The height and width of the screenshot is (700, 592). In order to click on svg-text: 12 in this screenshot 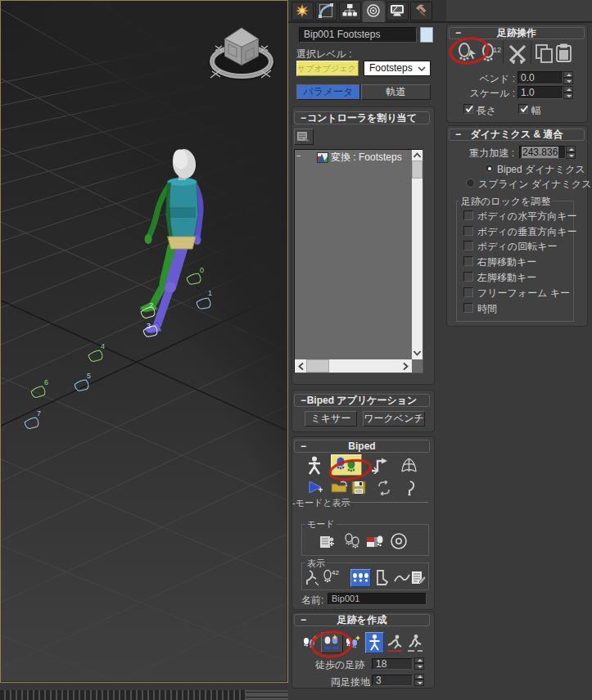, I will do `click(497, 50)`.